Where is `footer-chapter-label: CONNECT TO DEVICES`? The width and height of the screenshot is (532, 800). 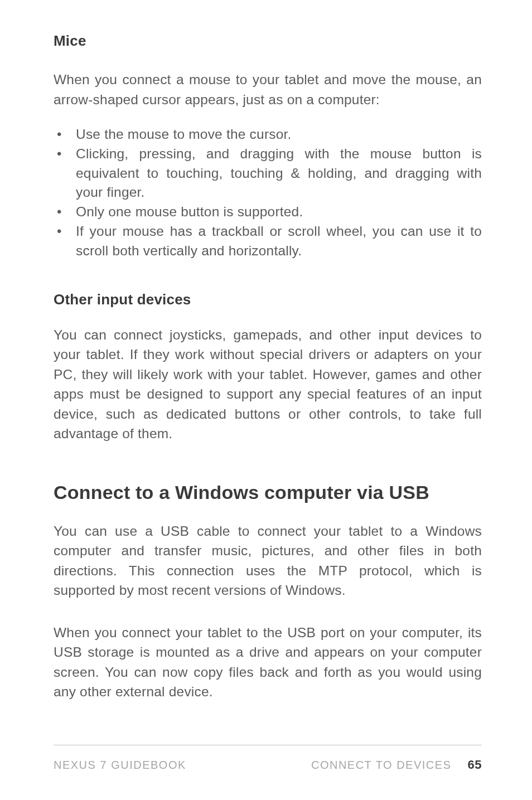 footer-chapter-label: CONNECT TO DEVICES is located at coordinates (381, 765).